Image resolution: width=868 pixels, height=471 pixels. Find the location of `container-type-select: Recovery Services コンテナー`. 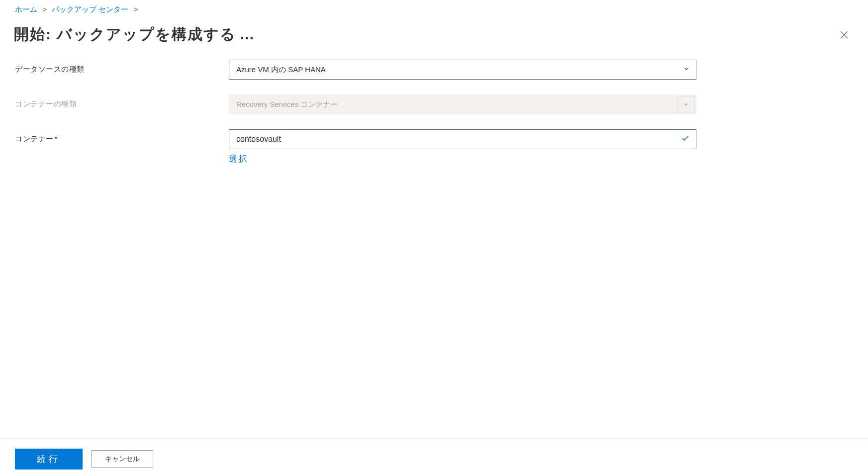

container-type-select: Recovery Services コンテナー is located at coordinates (463, 104).